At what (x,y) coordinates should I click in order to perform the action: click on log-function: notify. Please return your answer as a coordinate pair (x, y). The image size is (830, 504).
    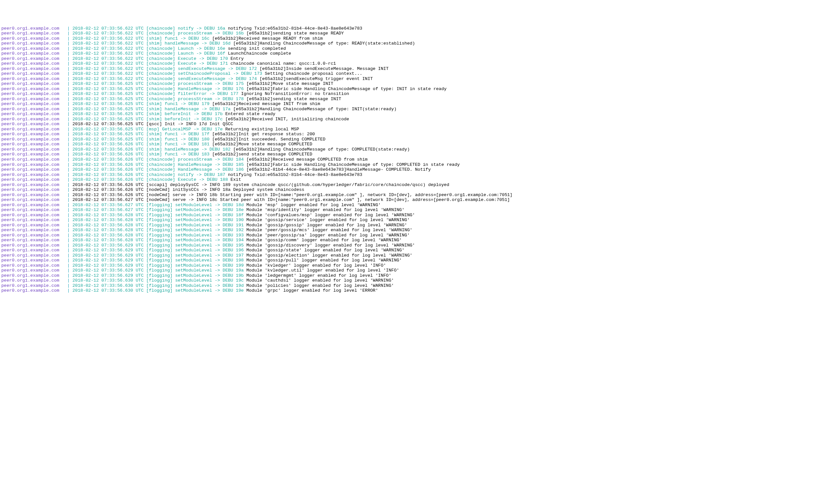
    Looking at the image, I should click on (187, 28).